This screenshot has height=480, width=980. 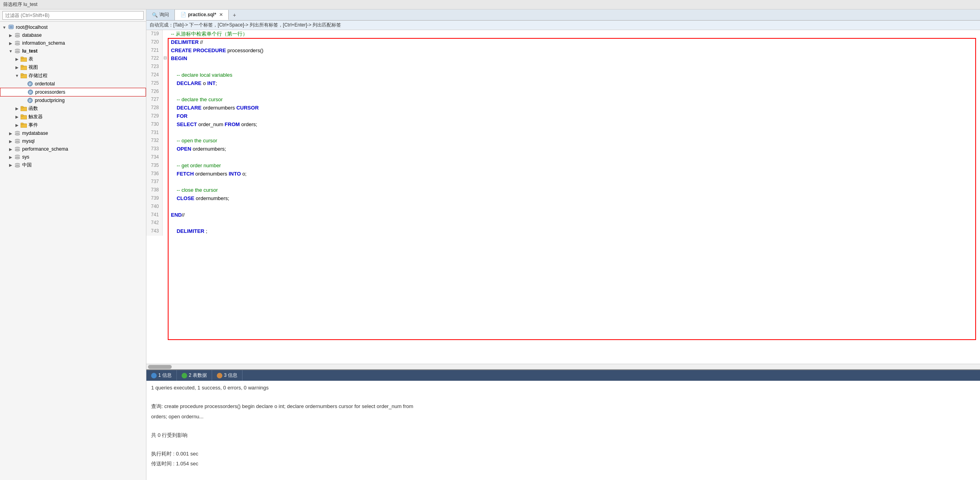 I want to click on tree-label-functions: 函数, so click(x=33, y=108).